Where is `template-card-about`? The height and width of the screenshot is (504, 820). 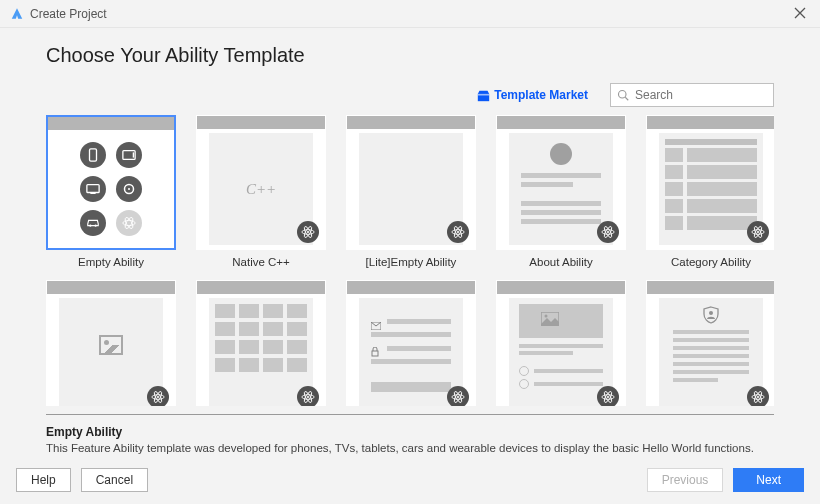 template-card-about is located at coordinates (561, 182).